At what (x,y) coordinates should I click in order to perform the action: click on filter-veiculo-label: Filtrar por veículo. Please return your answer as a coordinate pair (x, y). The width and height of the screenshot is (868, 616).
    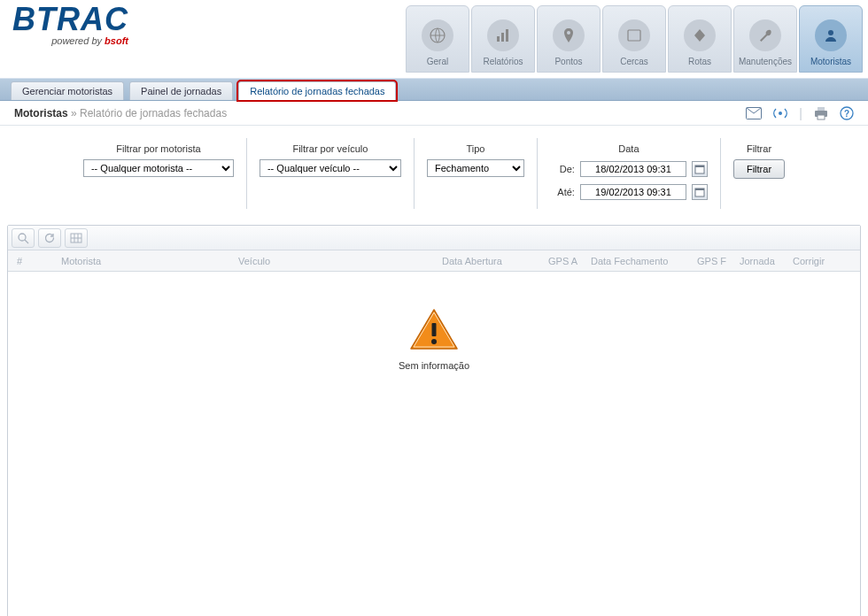
    Looking at the image, I should click on (329, 149).